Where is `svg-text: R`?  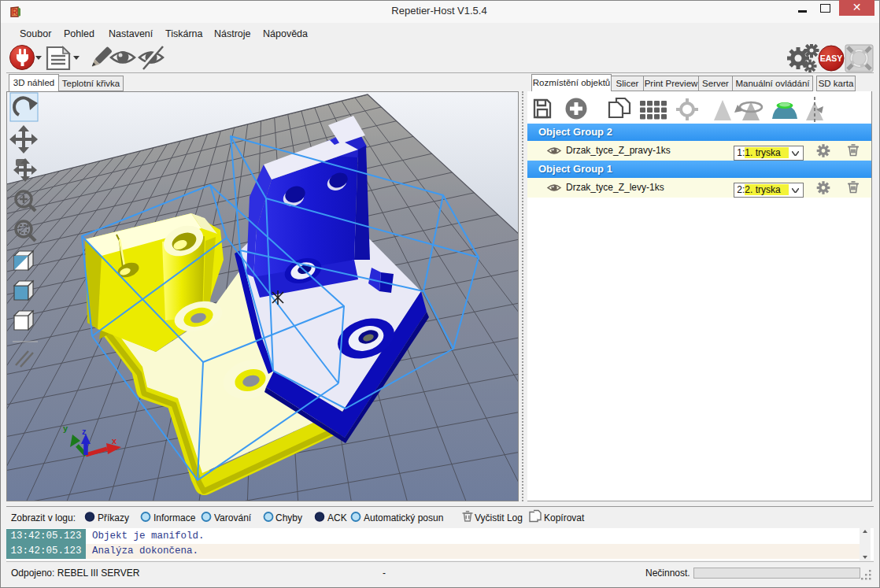
svg-text: R is located at coordinates (15, 13).